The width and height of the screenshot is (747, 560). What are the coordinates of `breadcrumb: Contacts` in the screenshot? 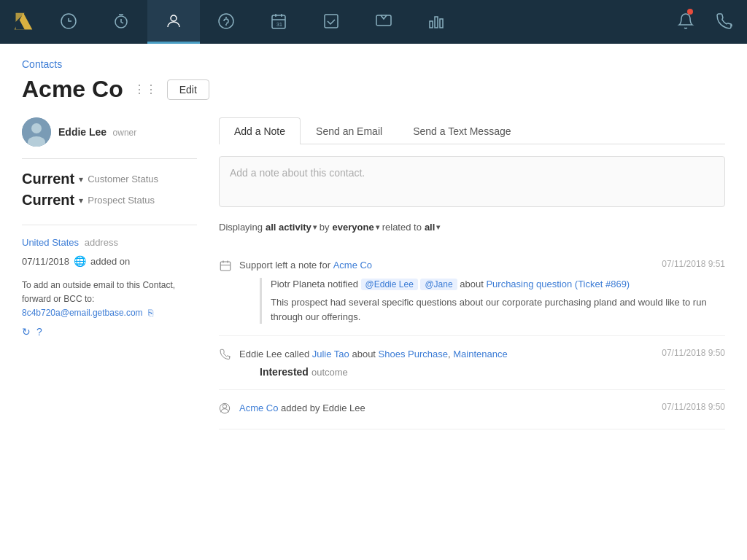 It's located at (374, 64).